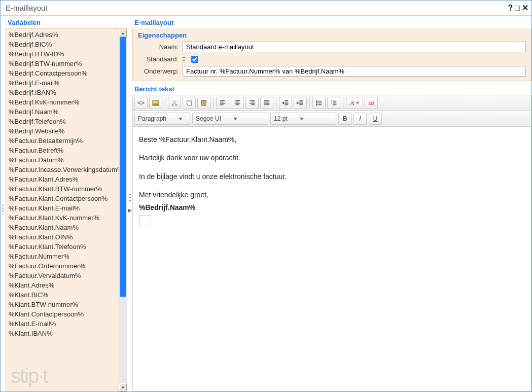 The height and width of the screenshot is (392, 532). I want to click on variable-item: %Klant.Adres%, so click(62, 285).